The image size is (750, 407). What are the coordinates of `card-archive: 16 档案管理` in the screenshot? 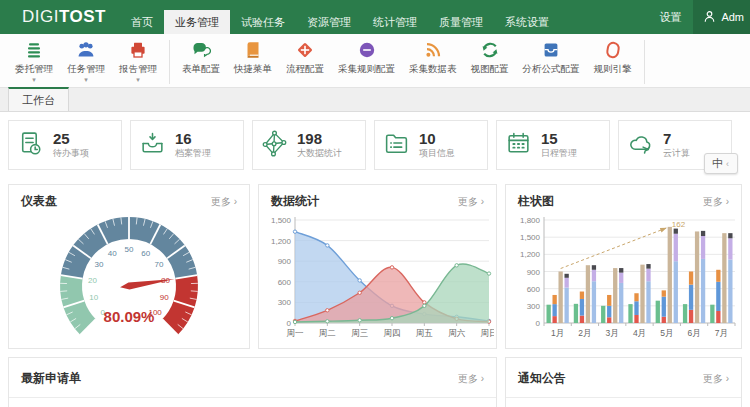 It's located at (187, 145).